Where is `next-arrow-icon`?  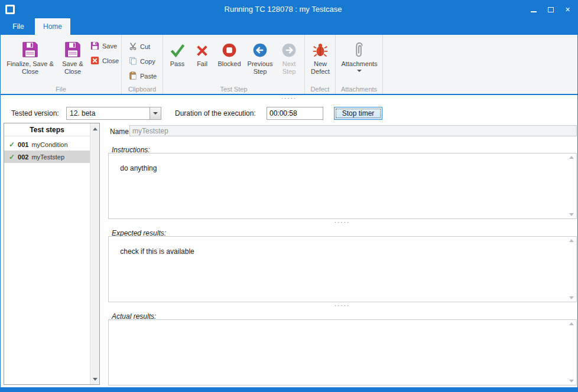
next-arrow-icon is located at coordinates (289, 48).